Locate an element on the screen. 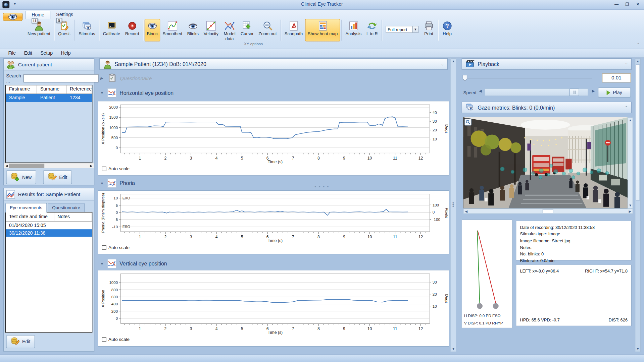  ribbon-button: Zoom out is located at coordinates (268, 30).